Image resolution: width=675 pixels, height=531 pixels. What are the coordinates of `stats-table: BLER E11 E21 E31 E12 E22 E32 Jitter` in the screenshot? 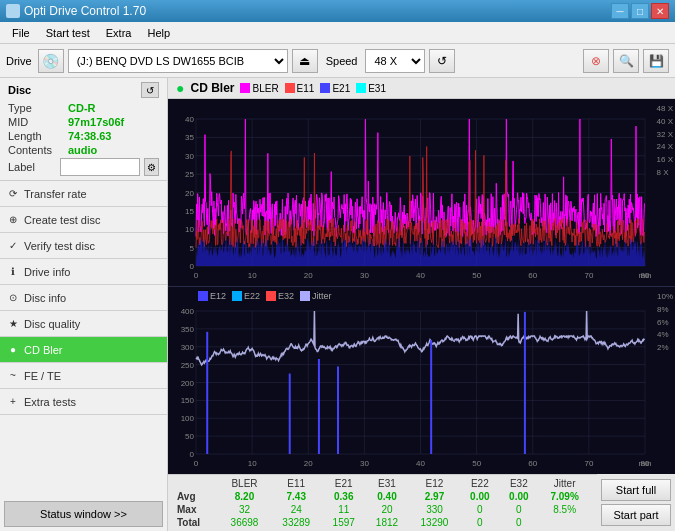 It's located at (382, 503).